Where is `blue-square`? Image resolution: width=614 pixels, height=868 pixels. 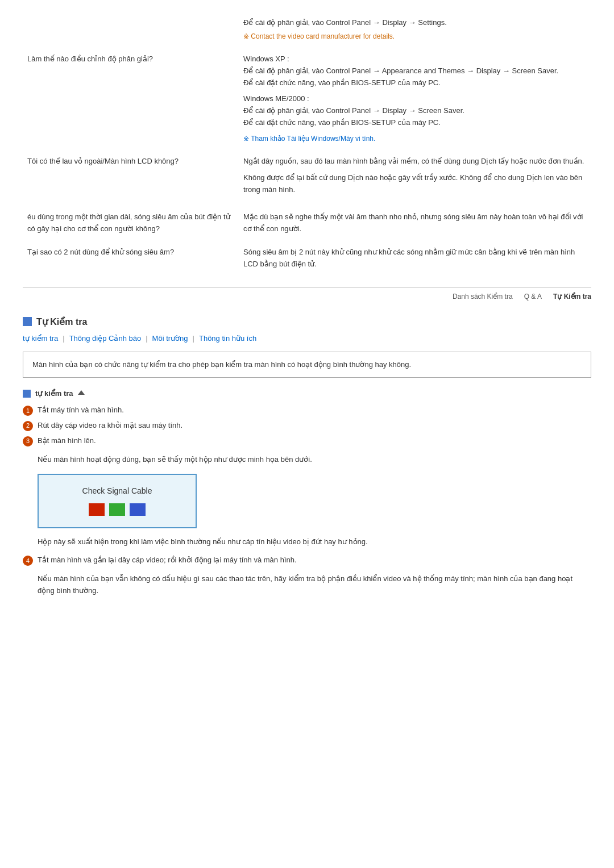
blue-square is located at coordinates (138, 510).